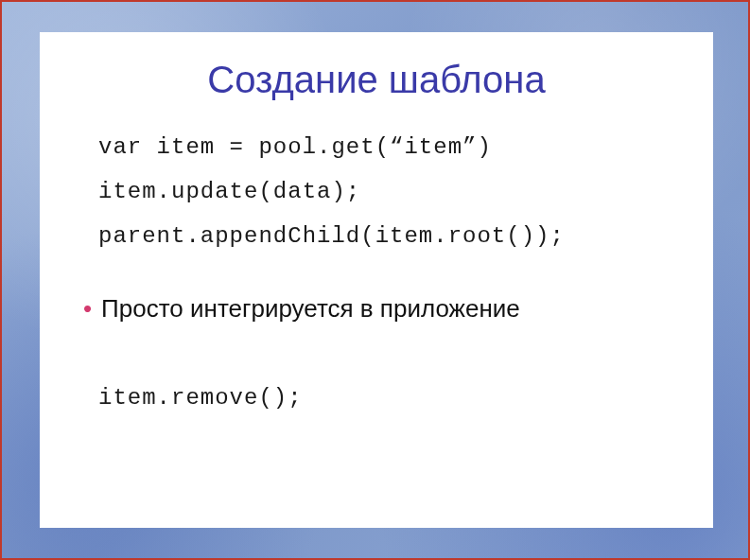  What do you see at coordinates (201, 397) in the screenshot?
I see `code-line: item.remove();` at bounding box center [201, 397].